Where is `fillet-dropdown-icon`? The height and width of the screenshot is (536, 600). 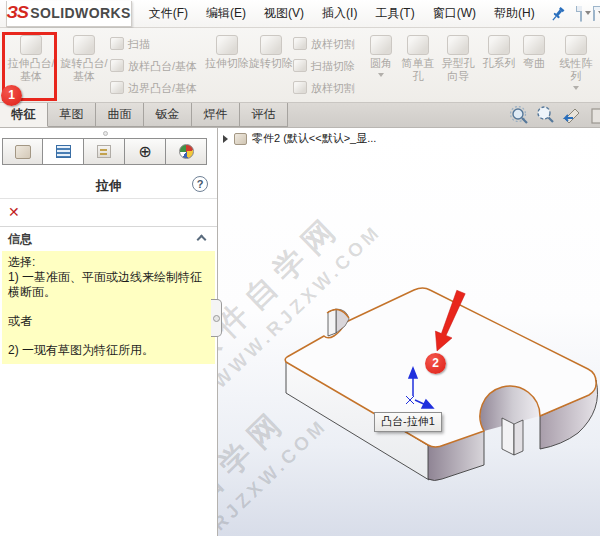 fillet-dropdown-icon is located at coordinates (381, 76).